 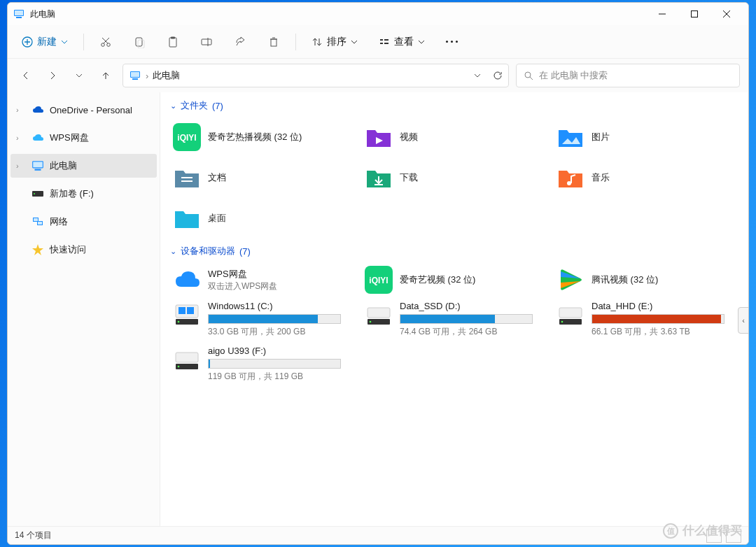 What do you see at coordinates (45, 42) in the screenshot?
I see `new-button: 新建` at bounding box center [45, 42].